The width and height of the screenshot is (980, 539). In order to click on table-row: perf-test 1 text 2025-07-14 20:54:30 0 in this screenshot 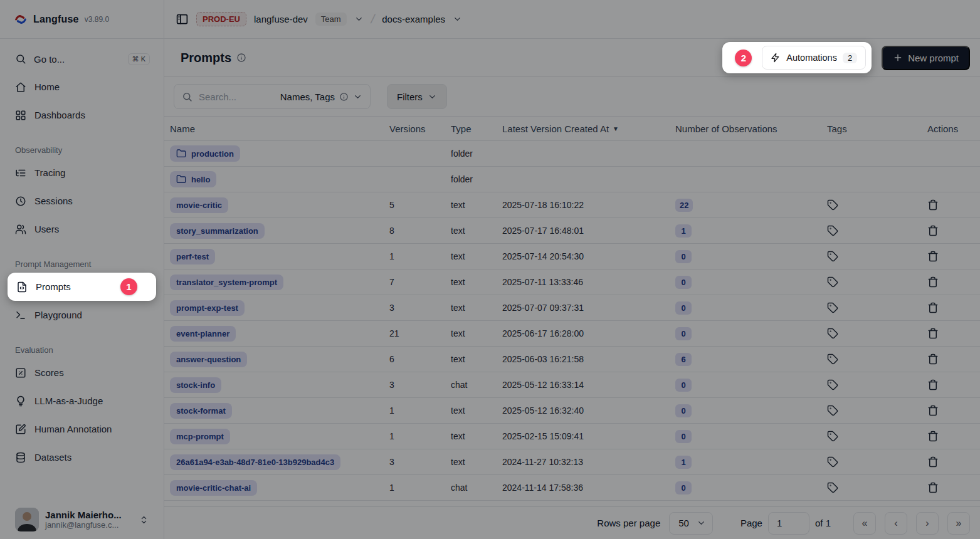, I will do `click(572, 257)`.